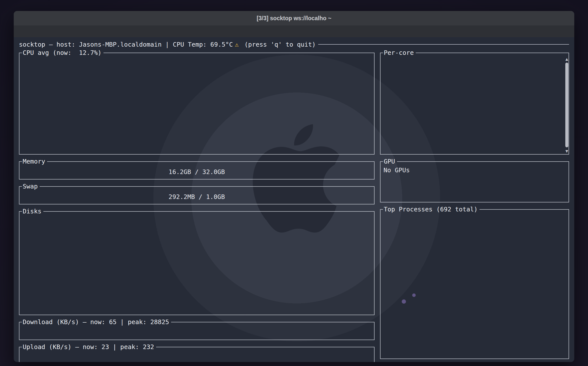 Image resolution: width=588 pixels, height=366 pixels. I want to click on upload-panel-title: Upload (KB/s) — now: 23 | peak: 232, so click(89, 347).